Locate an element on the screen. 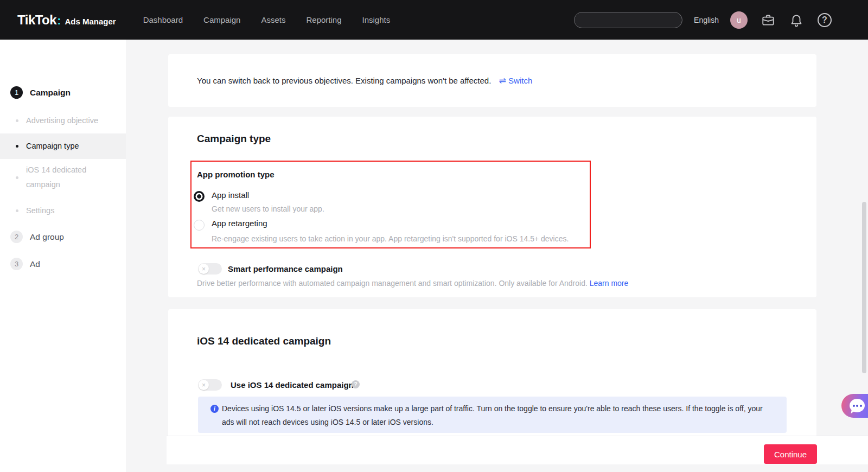  step-label: Ad group is located at coordinates (47, 237).